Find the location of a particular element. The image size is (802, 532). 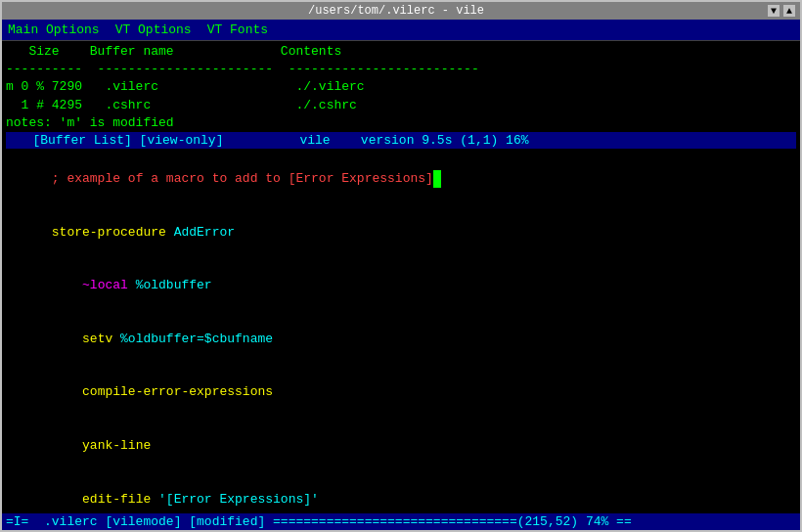

editor-line-5: compile-error-expressions is located at coordinates (401, 393).